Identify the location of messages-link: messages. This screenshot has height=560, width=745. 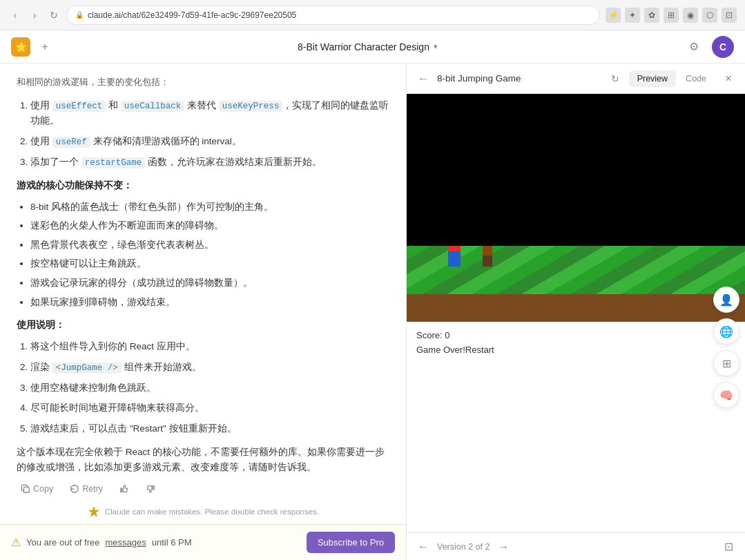
(126, 543).